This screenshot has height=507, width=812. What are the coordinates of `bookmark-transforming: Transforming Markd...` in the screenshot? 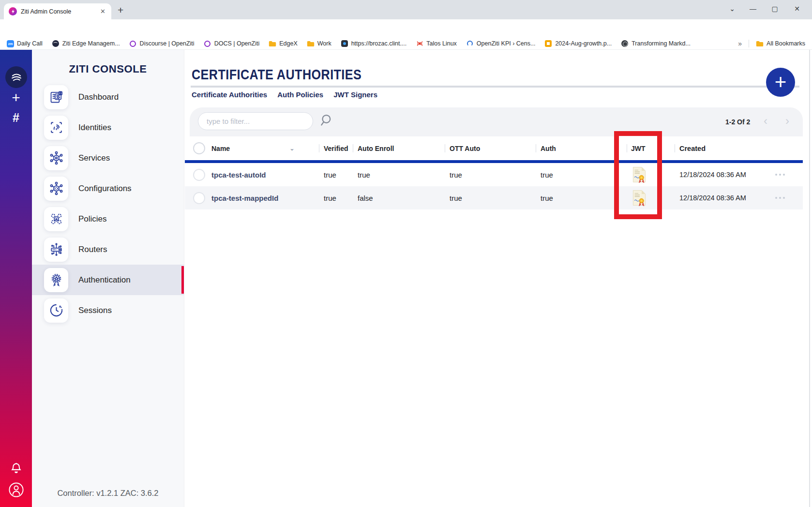 It's located at (656, 44).